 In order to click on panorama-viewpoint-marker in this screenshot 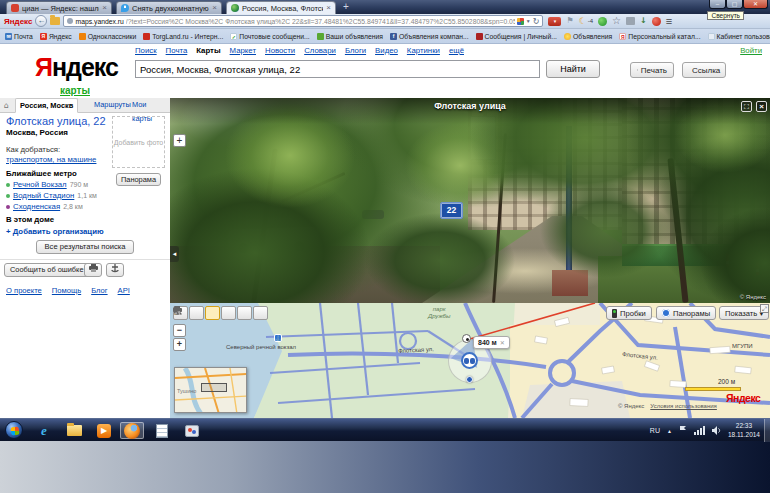, I will do `click(470, 360)`.